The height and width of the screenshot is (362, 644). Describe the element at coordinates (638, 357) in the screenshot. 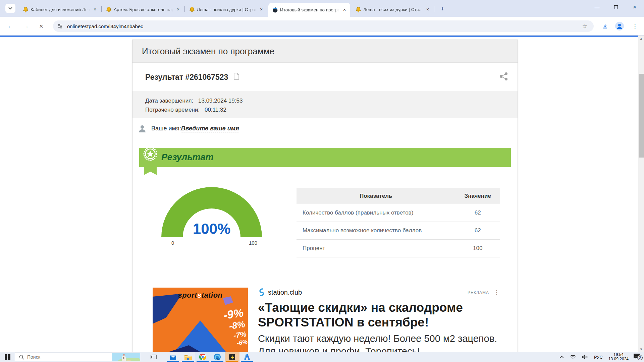

I see `action-center-button: 2` at that location.